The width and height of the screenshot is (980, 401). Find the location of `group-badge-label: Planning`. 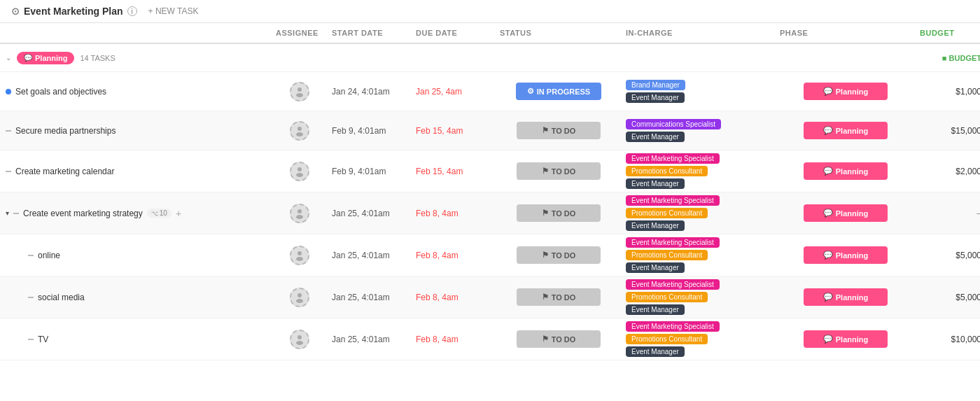

group-badge-label: Planning is located at coordinates (51, 58).